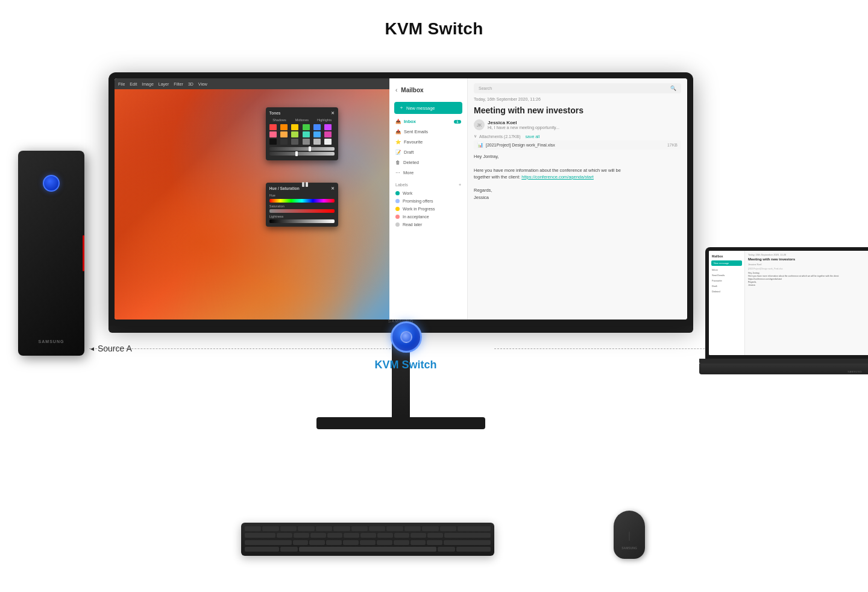  Describe the element at coordinates (807, 303) in the screenshot. I see `laptop-email-content: Today, 16th September 2020, 11:26 Meetin…` at that location.